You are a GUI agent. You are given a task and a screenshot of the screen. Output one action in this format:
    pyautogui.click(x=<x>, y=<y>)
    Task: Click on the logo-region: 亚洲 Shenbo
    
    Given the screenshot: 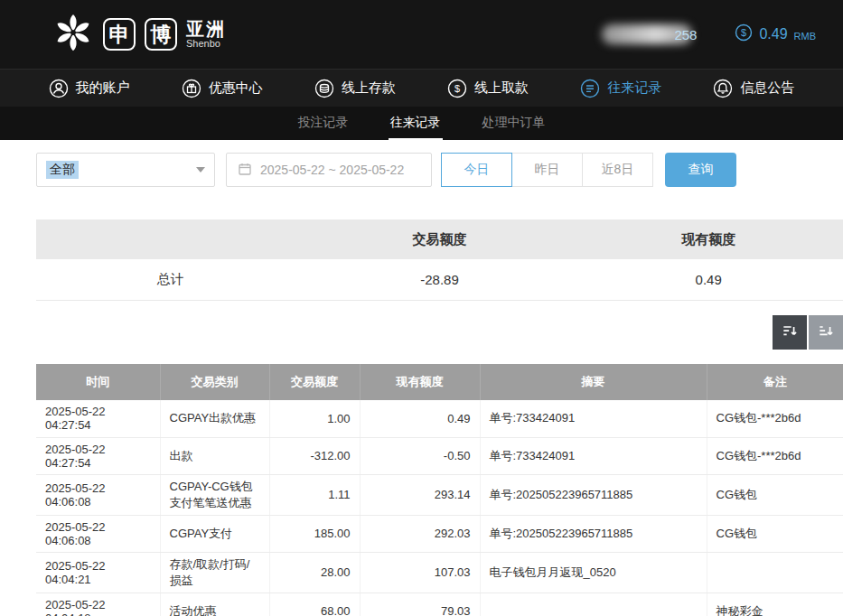 What is the action you would take?
    pyautogui.click(x=206, y=34)
    